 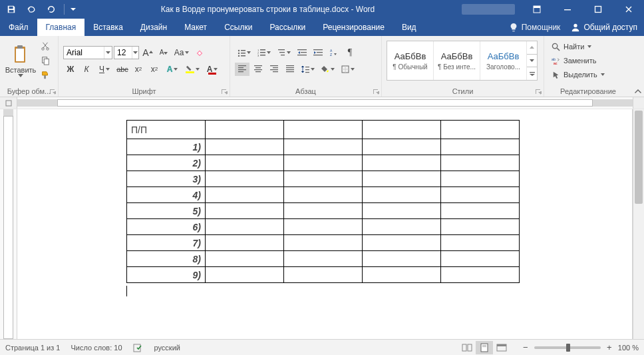 What do you see at coordinates (138, 348) in the screenshot?
I see `spellcheck-icon` at bounding box center [138, 348].